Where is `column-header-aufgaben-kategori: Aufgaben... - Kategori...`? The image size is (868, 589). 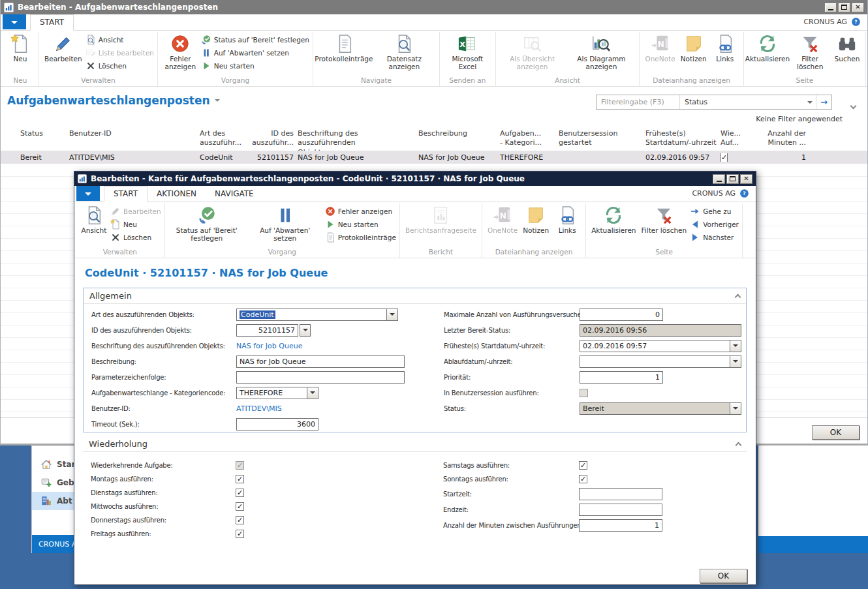
column-header-aufgaben-kategori: Aufgaben... - Kategori... is located at coordinates (529, 138).